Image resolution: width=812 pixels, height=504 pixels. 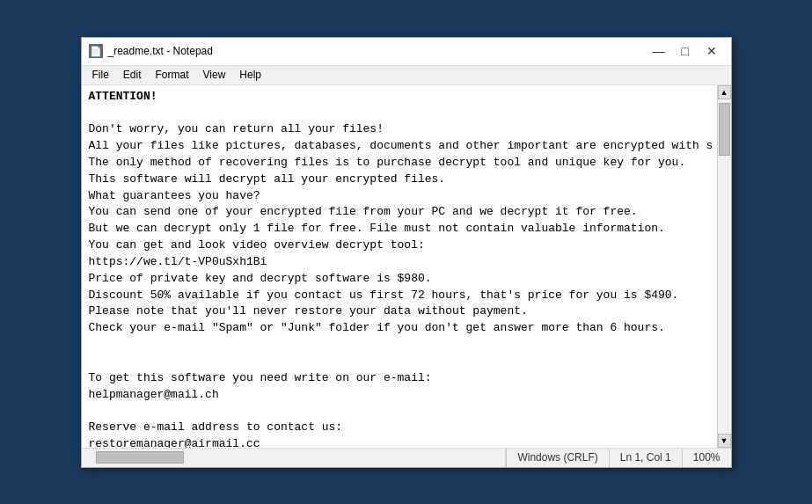 What do you see at coordinates (725, 441) in the screenshot?
I see `scroll-down-button: ▼` at bounding box center [725, 441].